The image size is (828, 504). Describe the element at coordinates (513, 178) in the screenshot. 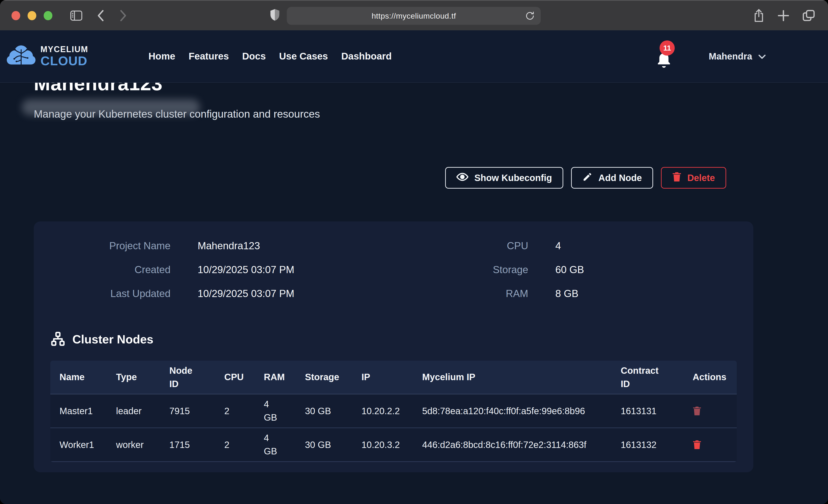

I see `show-kubeconfig-label: Show Kubeconfig` at that location.